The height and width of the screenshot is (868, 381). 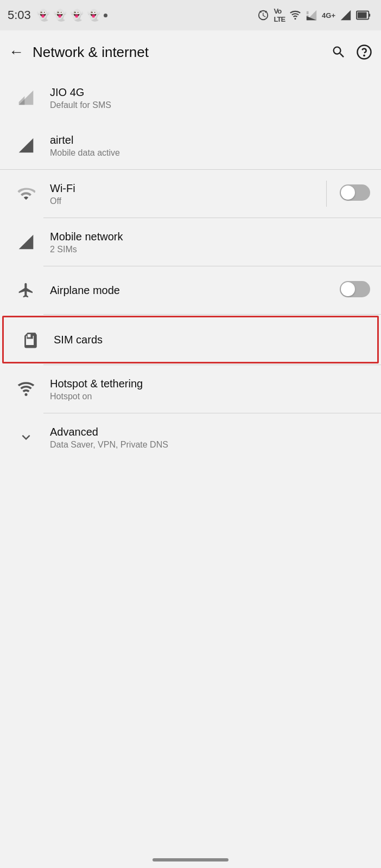 What do you see at coordinates (26, 98) in the screenshot?
I see `signal-weak-icon` at bounding box center [26, 98].